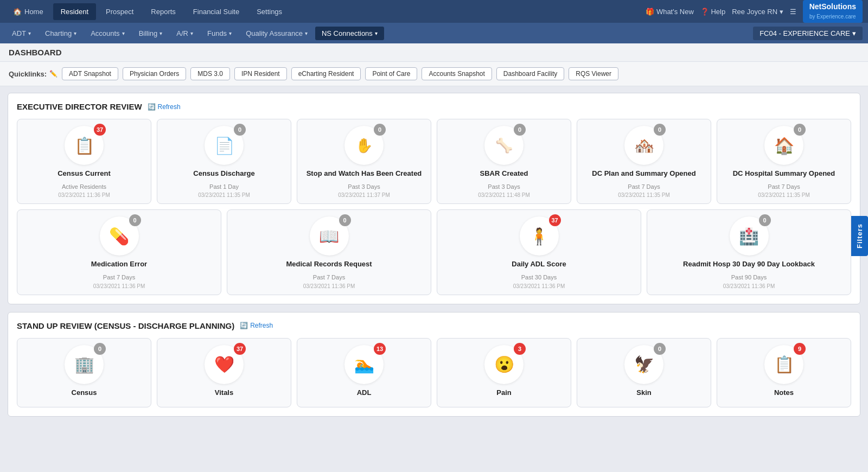  I want to click on ql-mds: MDS 3.0, so click(210, 74).